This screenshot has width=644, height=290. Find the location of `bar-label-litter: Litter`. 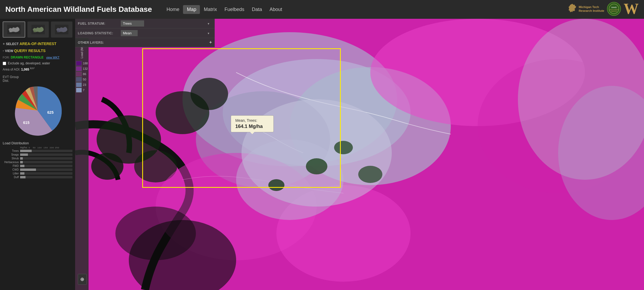

bar-label-litter: Litter is located at coordinates (11, 173).